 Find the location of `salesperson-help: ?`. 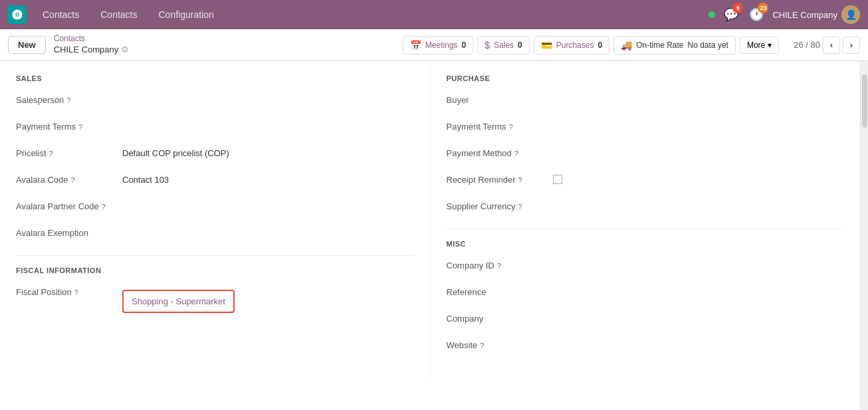

salesperson-help: ? is located at coordinates (68, 100).